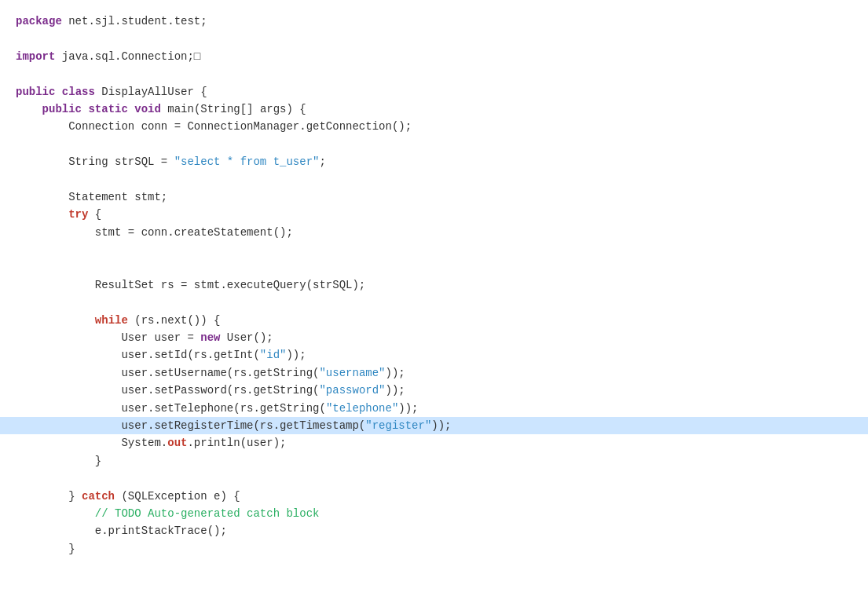 This screenshot has width=868, height=596. I want to click on code-line-19: User user = new User();, so click(434, 338).